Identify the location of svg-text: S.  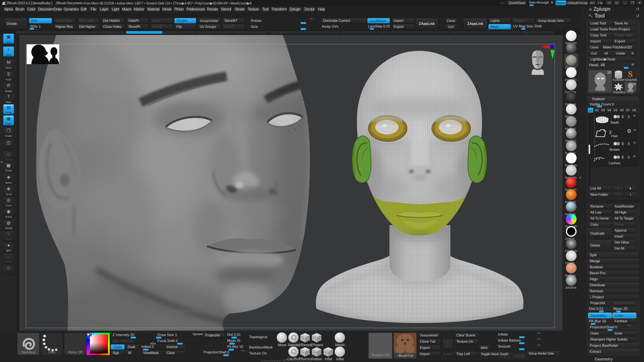
(630, 74).